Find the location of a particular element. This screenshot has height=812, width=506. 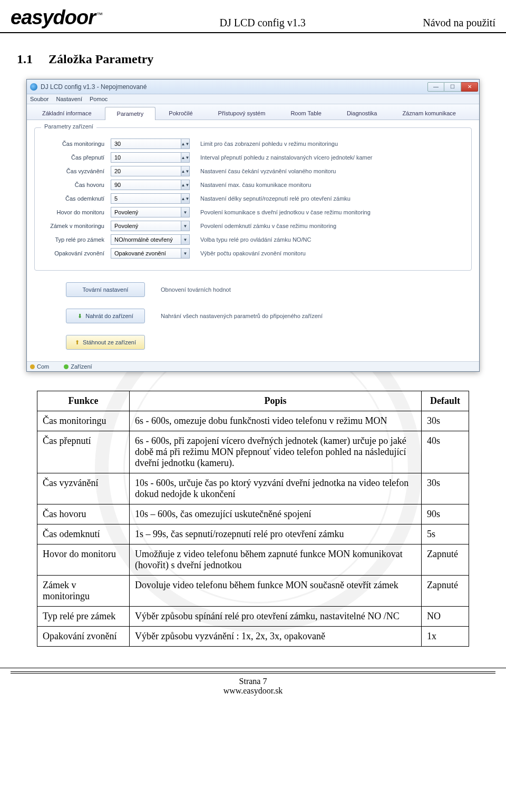

field-desc: Nastavení času čekání vyzvánění volaného… is located at coordinates (262, 171).